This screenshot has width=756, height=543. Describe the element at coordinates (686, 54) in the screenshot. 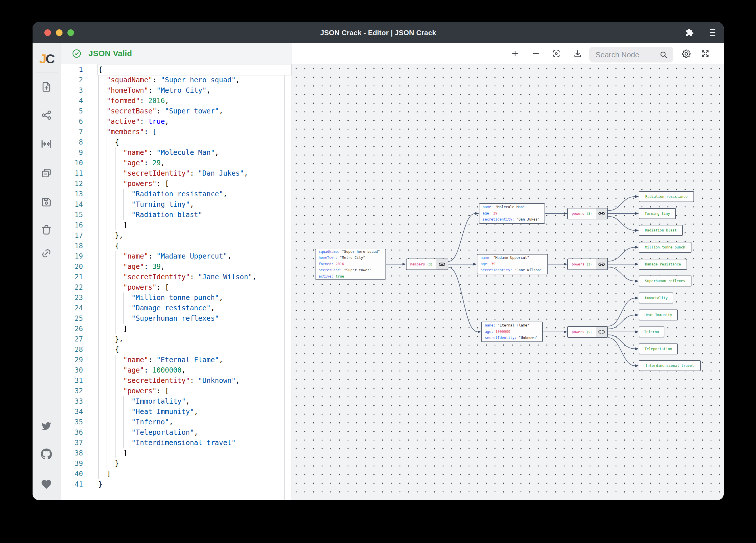

I see `settings-gear-icon` at that location.